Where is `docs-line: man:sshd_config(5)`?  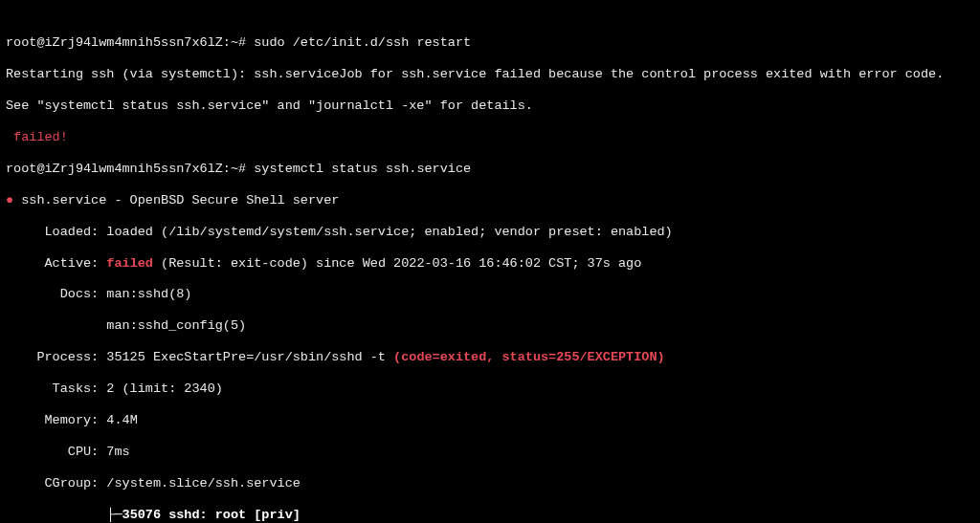
docs-line: man:sshd_config(5) is located at coordinates (490, 326).